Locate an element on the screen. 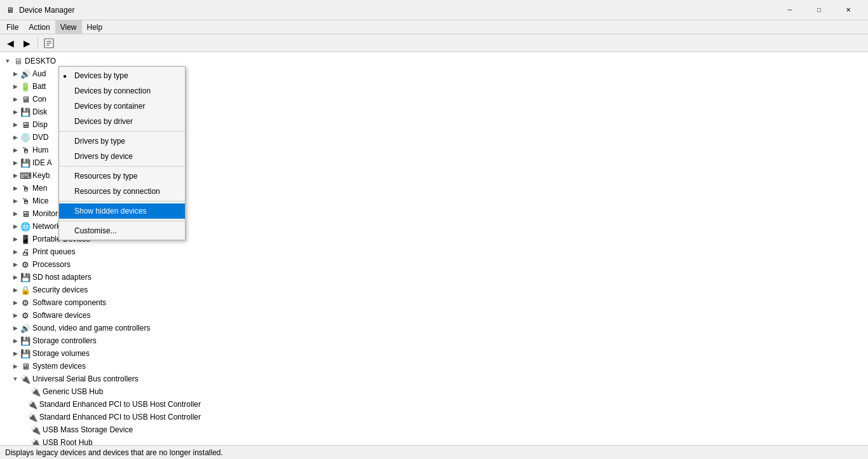  dropdown-item-drivers-by-type: Drivers by type is located at coordinates (122, 141).